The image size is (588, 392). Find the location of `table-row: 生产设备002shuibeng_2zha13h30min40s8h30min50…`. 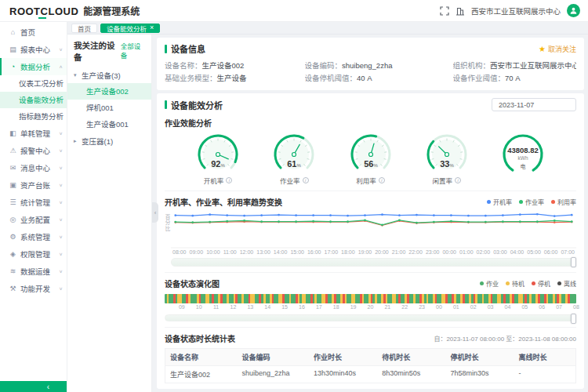

table-row: 生产设备002shuibeng_2zha13h30min40s8h30min50… is located at coordinates (370, 375).